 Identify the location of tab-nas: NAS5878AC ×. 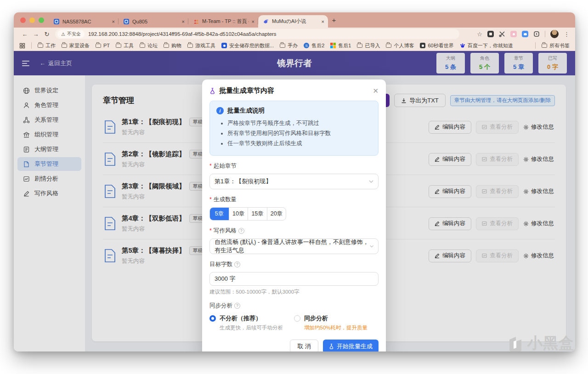
(84, 21).